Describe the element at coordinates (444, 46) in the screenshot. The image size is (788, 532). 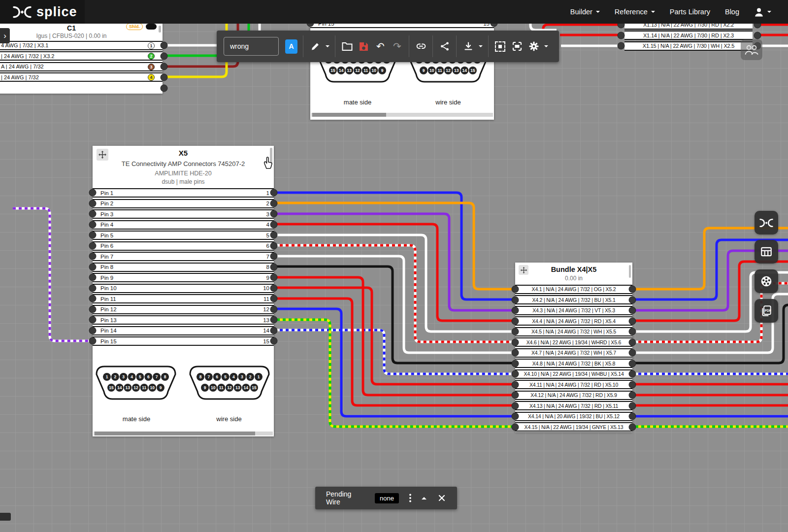
I see `share-button` at that location.